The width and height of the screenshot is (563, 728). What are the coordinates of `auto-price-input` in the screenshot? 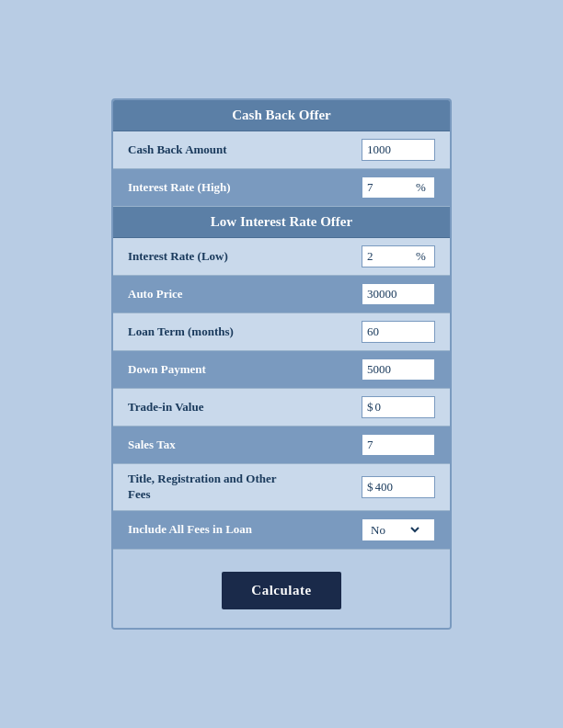 It's located at (390, 294).